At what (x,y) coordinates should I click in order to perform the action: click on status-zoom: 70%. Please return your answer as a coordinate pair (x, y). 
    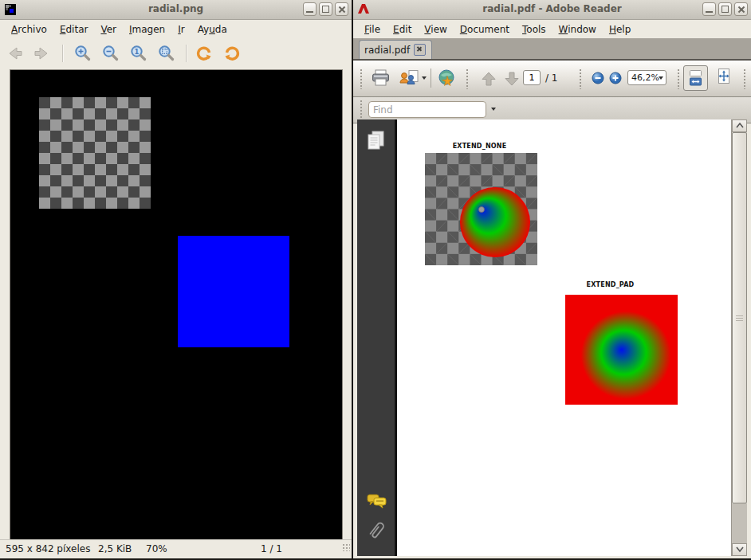
    Looking at the image, I should click on (156, 549).